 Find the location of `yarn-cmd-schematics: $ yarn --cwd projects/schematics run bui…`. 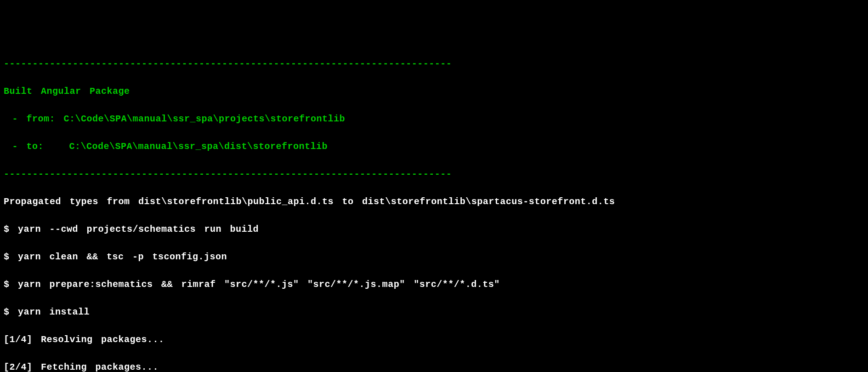

yarn-cmd-schematics: $ yarn --cwd projects/schematics run bui… is located at coordinates (434, 229).